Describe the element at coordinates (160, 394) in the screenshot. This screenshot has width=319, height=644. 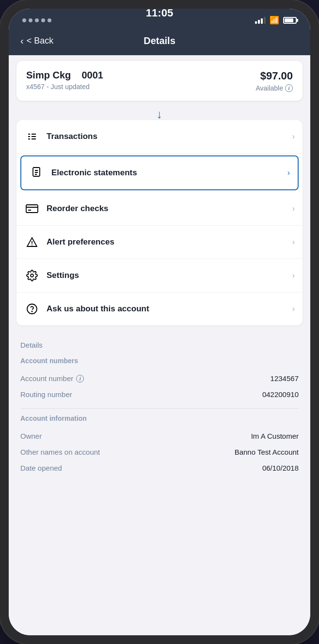
I see `routing-number-row: Routing number 042200910` at that location.